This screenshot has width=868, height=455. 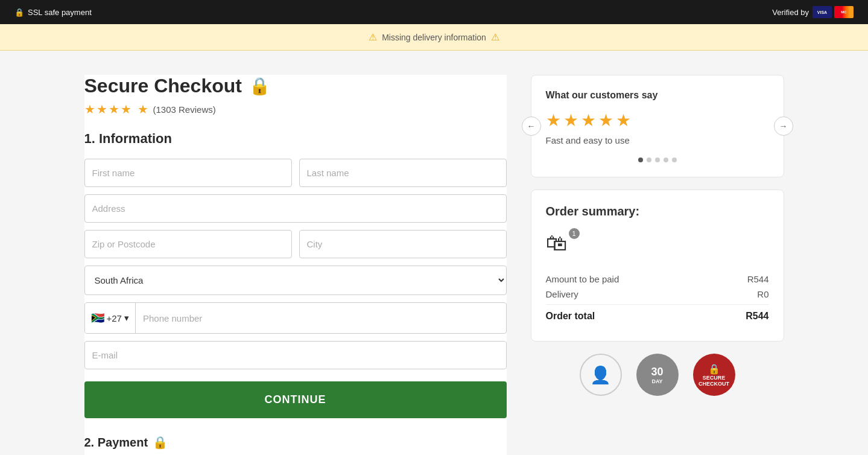 What do you see at coordinates (657, 140) in the screenshot?
I see `review-text: Fast and easy to use` at bounding box center [657, 140].